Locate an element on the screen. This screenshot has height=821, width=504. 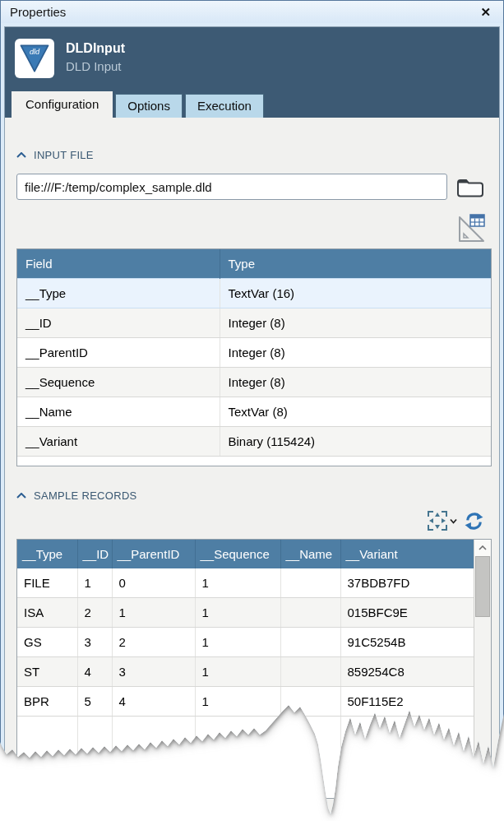
table-cell: 015BFC9E is located at coordinates (407, 613).